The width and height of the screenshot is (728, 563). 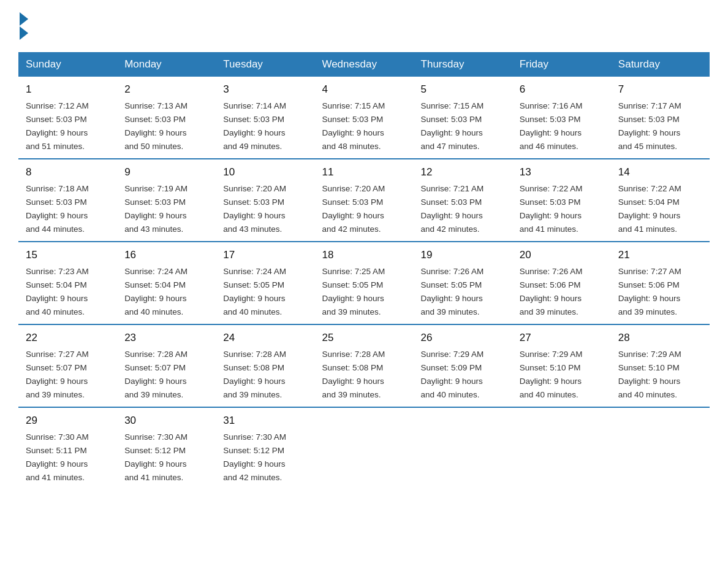 What do you see at coordinates (561, 64) in the screenshot?
I see `col-header-friday: Friday` at bounding box center [561, 64].